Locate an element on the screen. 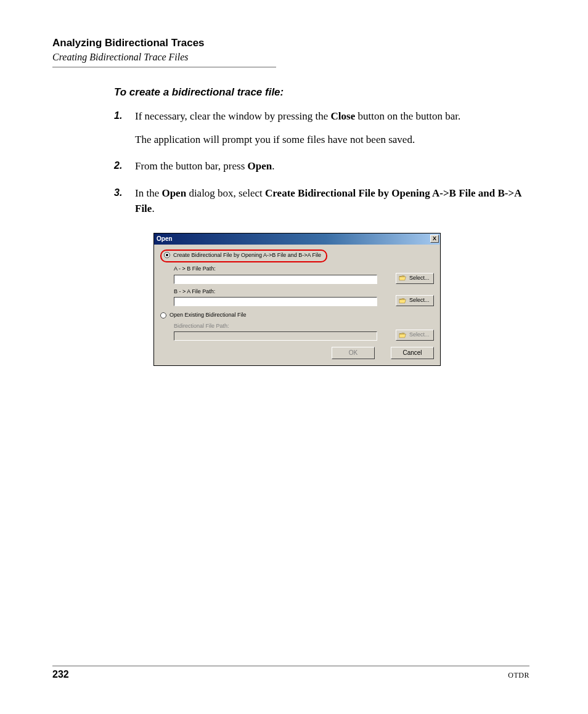 This screenshot has width=588, height=714. step-1: 1. If necessary, clear the window by pre… is located at coordinates (322, 128).